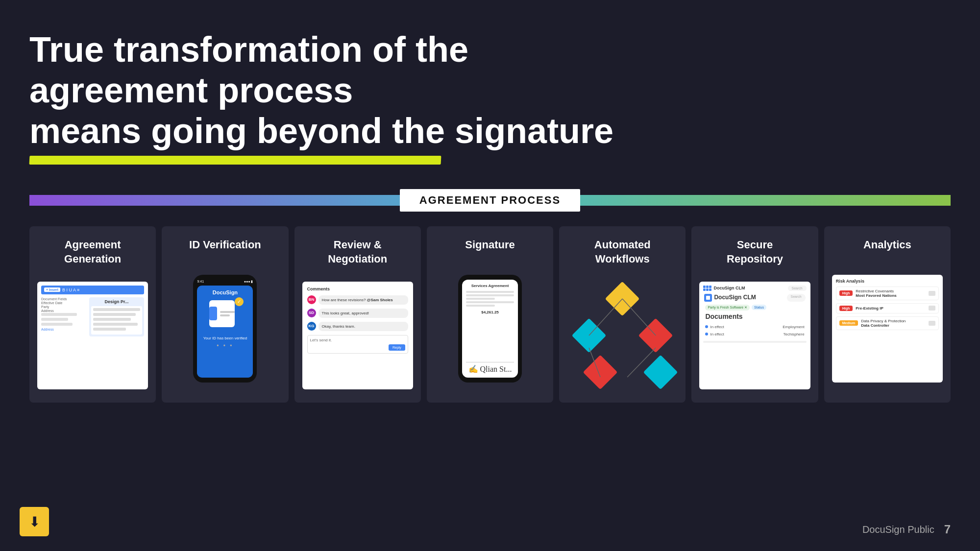 The image size is (980, 551). Describe the element at coordinates (227, 312) in the screenshot. I see `idv-id-line1` at that location.